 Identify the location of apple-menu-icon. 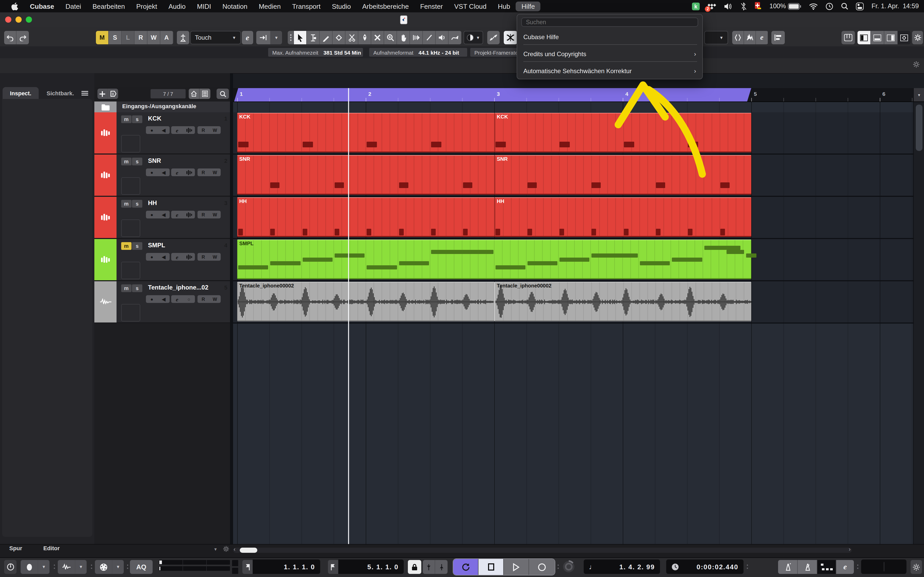
(15, 6).